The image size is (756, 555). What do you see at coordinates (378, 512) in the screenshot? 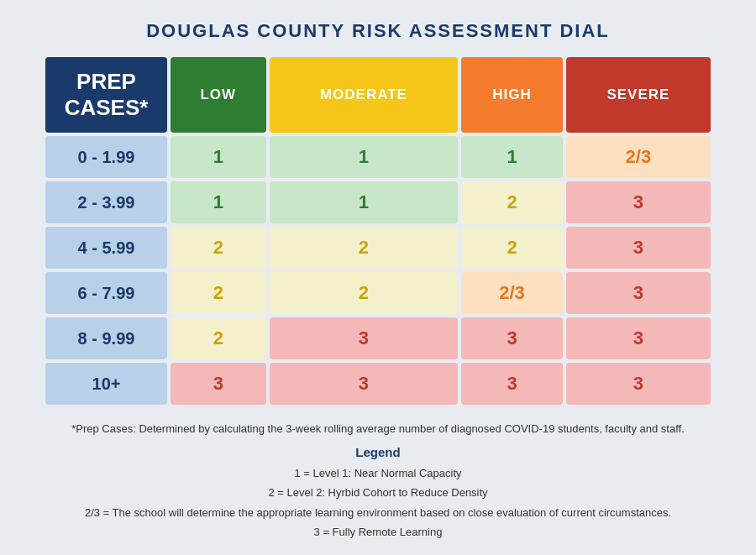
I see `legend-item: 2/3 = The school will determine the appr…` at bounding box center [378, 512].